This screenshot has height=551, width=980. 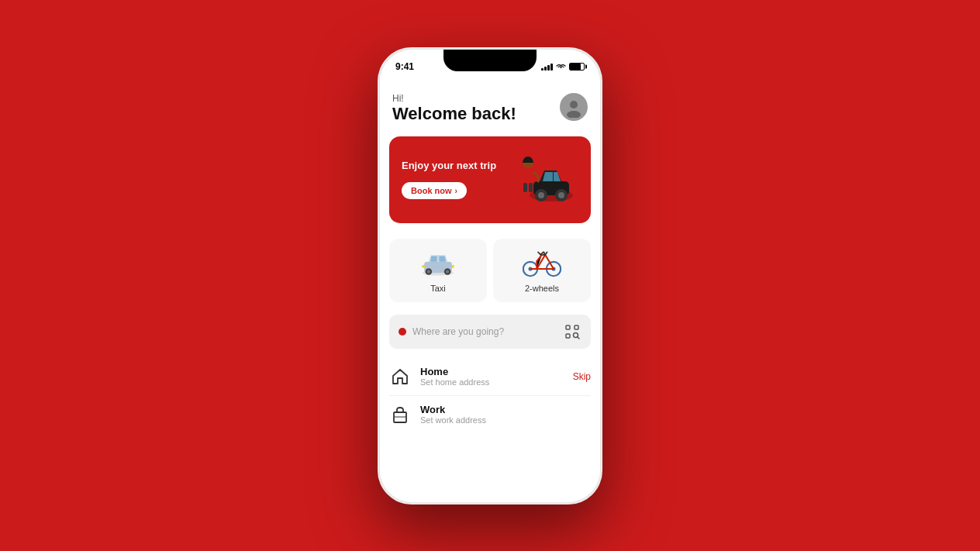 What do you see at coordinates (542, 263) in the screenshot?
I see `bike-icon` at bounding box center [542, 263].